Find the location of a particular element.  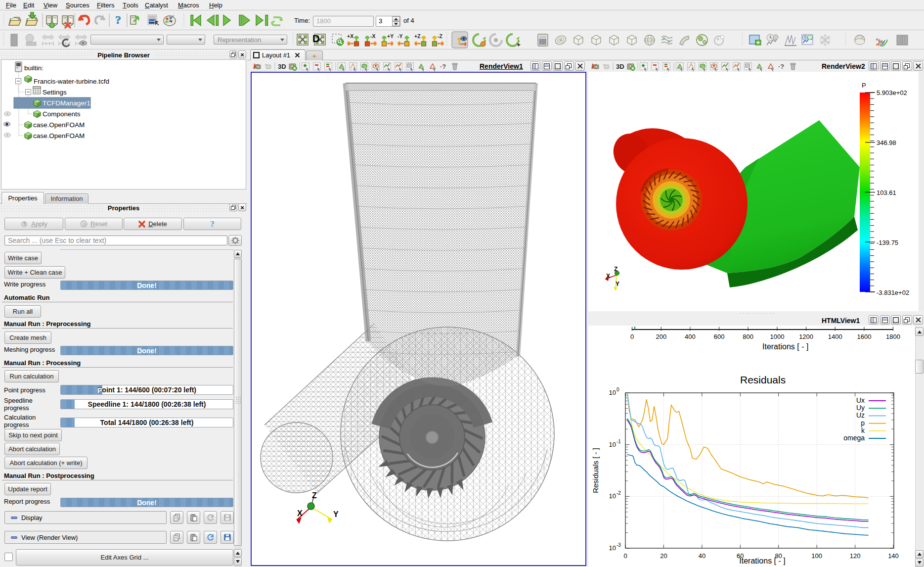

svg-text: Residuals [ - ] is located at coordinates (595, 471).